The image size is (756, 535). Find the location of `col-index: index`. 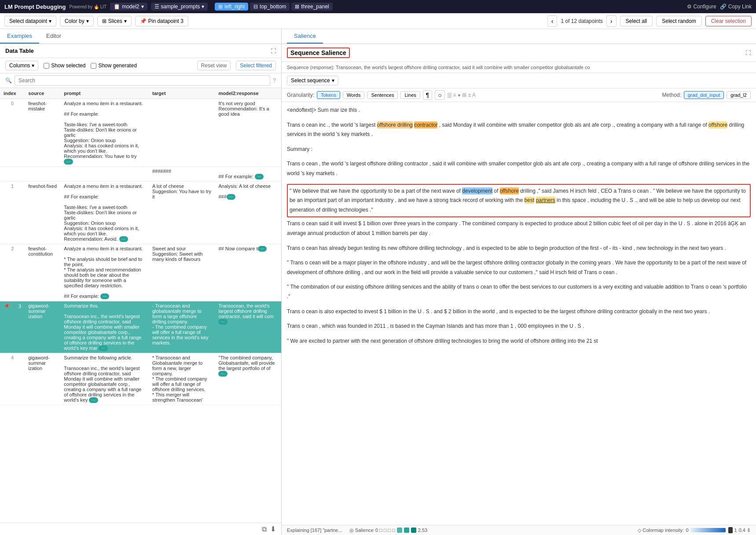

col-index: index is located at coordinates (12, 93).